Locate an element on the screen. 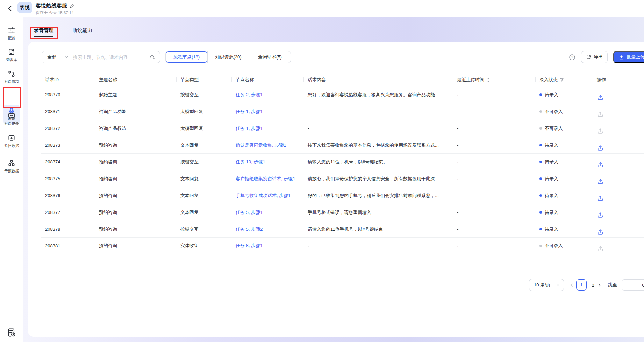 The image size is (644, 342). cell-content: 请输入您的11位手机号，以#号键结束。 is located at coordinates (378, 162).